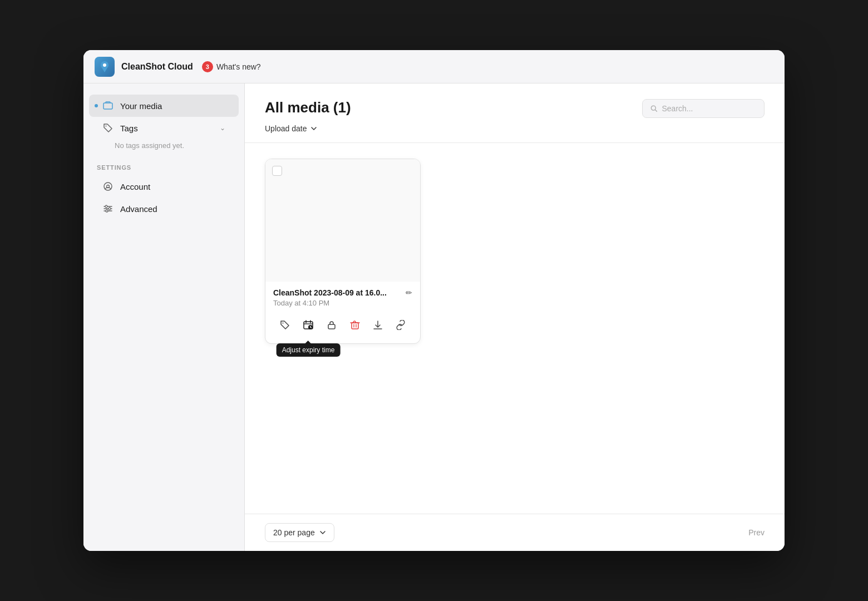 The image size is (868, 601). What do you see at coordinates (108, 186) in the screenshot?
I see `account-icon` at bounding box center [108, 186].